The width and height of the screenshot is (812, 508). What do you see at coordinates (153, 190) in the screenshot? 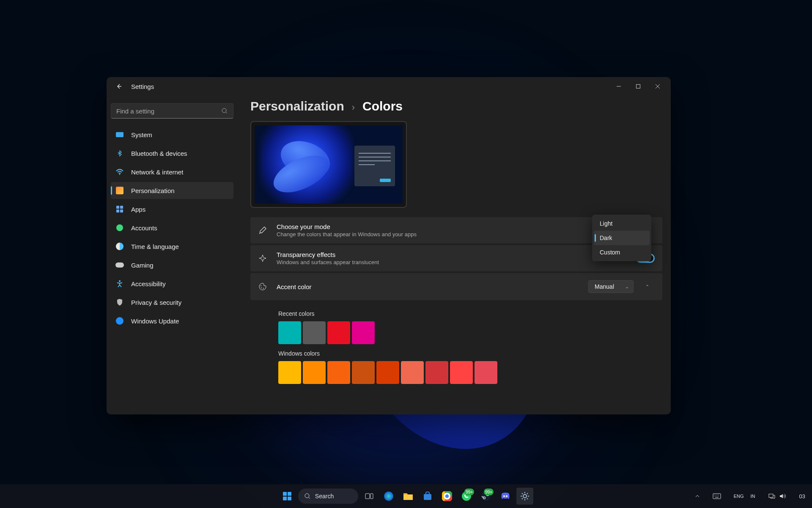
I see `sidebar-item-label: Personalization` at bounding box center [153, 190].